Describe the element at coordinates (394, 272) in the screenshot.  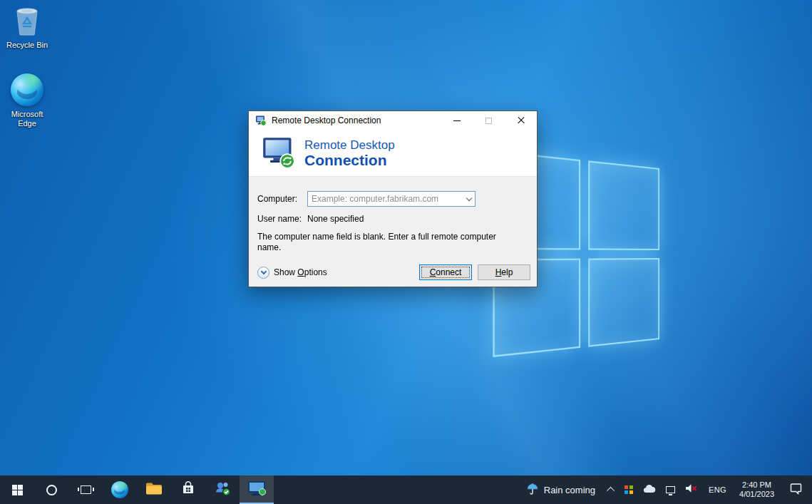
I see `dialog-footer: Show Options Connect Help` at that location.